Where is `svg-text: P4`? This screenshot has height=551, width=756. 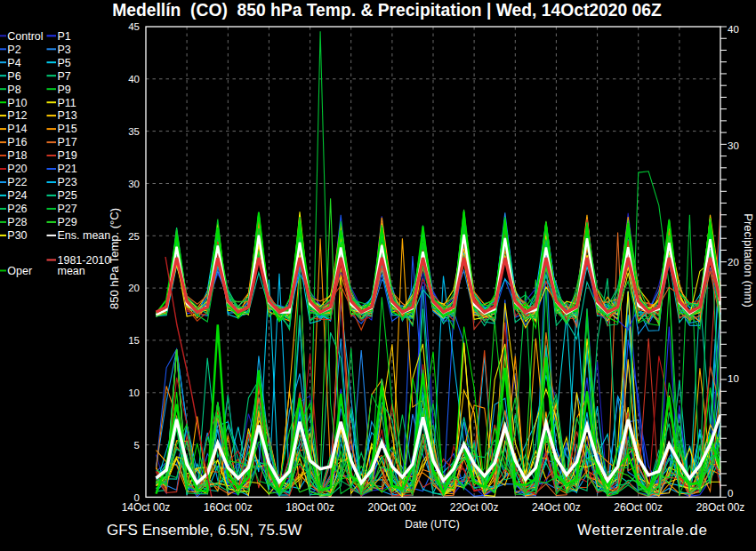 svg-text: P4 is located at coordinates (14, 63).